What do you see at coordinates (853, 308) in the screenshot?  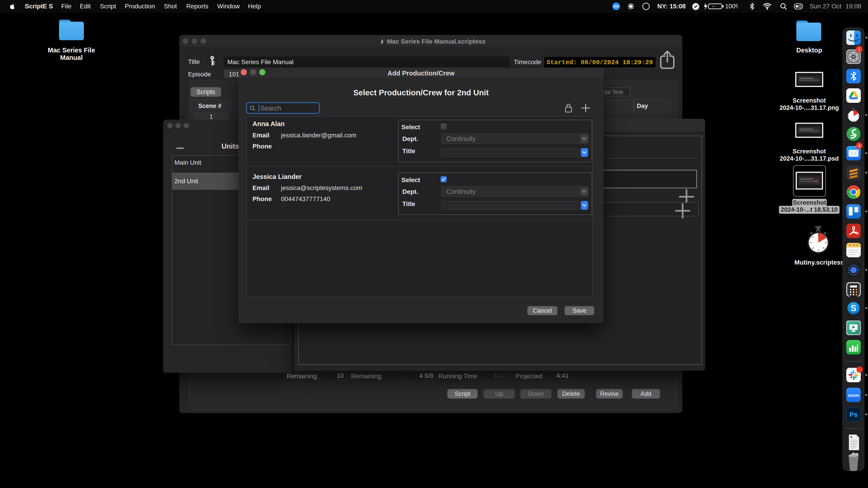 I see `svg-text: S` at bounding box center [853, 308].